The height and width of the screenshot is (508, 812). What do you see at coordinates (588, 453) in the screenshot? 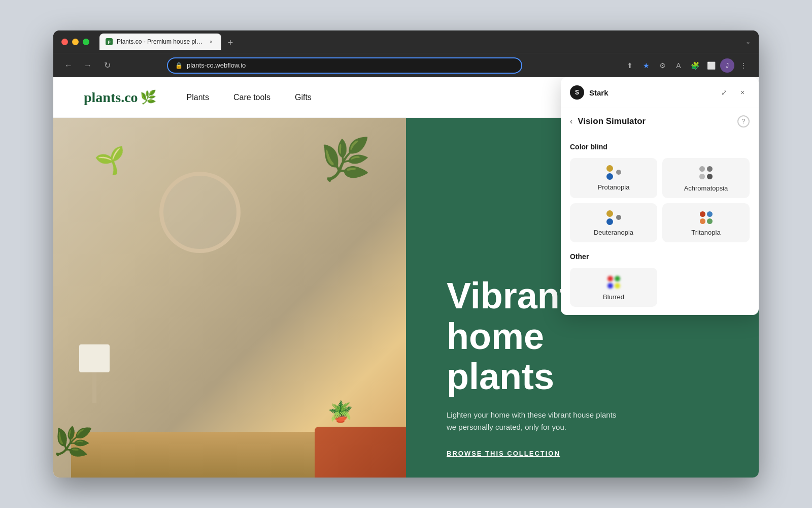
I see `cta-button: BROWSE THIS COLLECTION` at bounding box center [588, 453].